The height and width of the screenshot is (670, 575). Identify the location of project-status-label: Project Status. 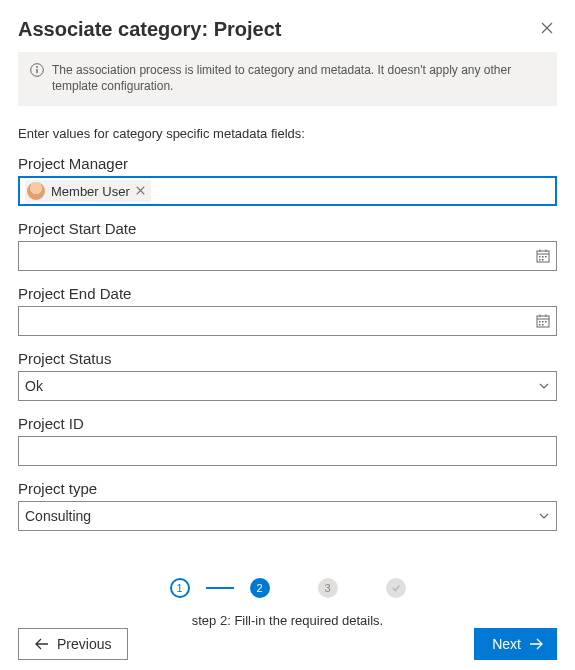
(288, 358).